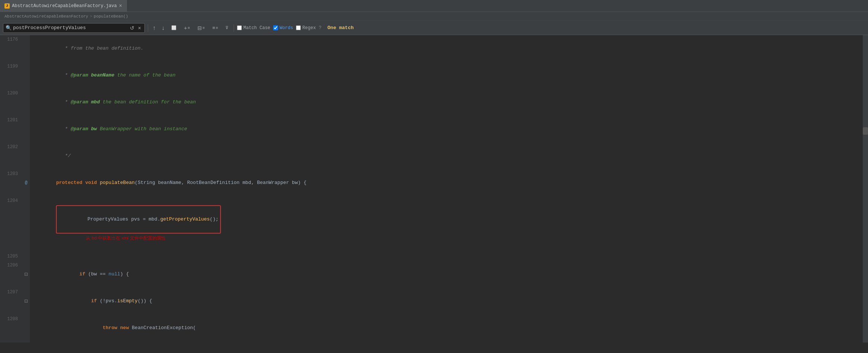  I want to click on line-num-1206: 1206, so click(11, 274).